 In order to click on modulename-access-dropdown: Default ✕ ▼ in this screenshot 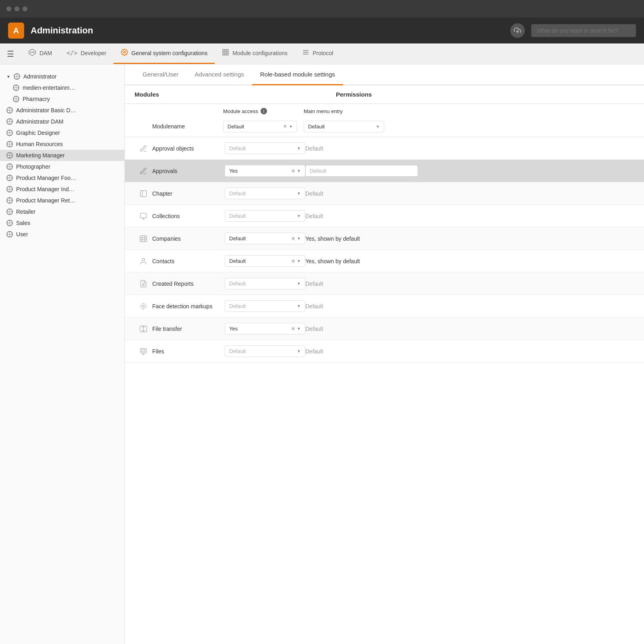, I will do `click(260, 126)`.